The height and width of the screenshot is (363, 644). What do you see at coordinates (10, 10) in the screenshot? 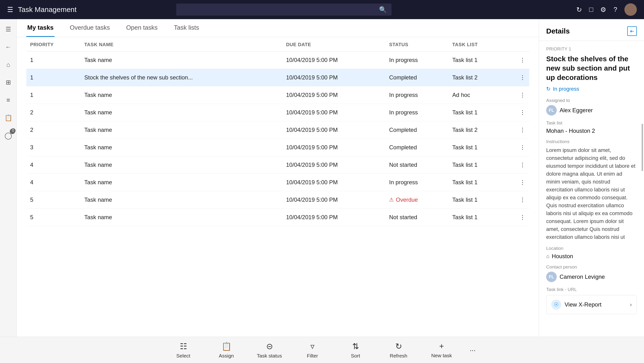
I see `hamburger-icon: ☰` at bounding box center [10, 10].